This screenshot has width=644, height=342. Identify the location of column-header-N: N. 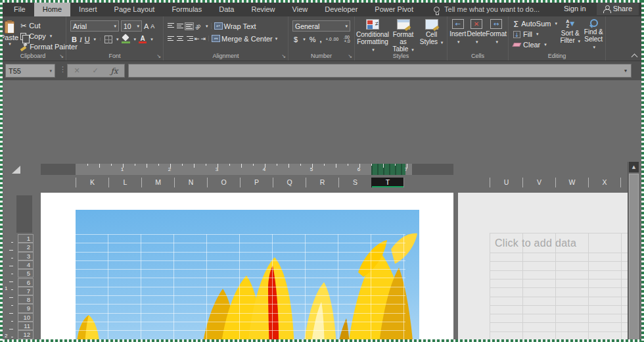
(191, 183).